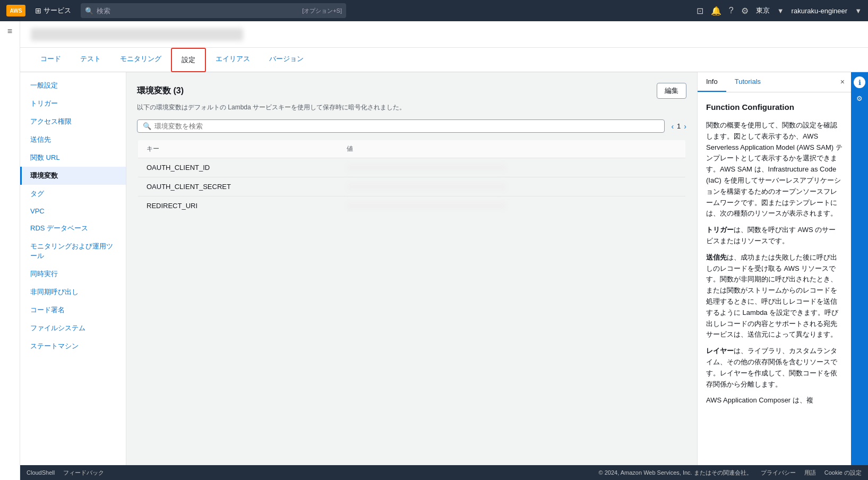 The height and width of the screenshot is (480, 868). I want to click on terms-link: 用語, so click(810, 473).